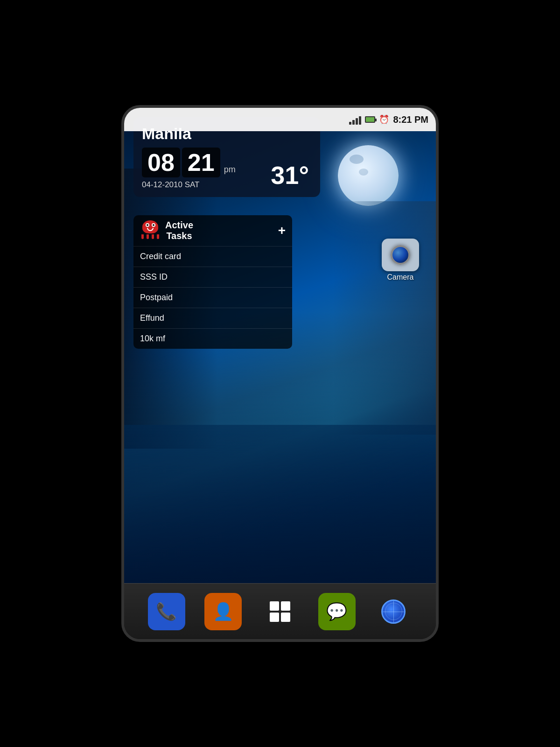  Describe the element at coordinates (411, 120) in the screenshot. I see `status-time: 8:21 PM` at that location.